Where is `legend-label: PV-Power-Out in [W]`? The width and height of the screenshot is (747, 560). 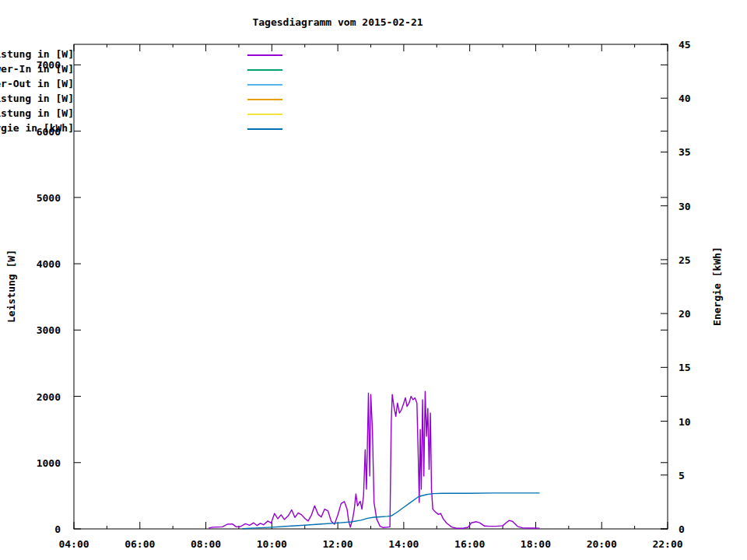 legend-label: PV-Power-Out in [W] is located at coordinates (37, 84).